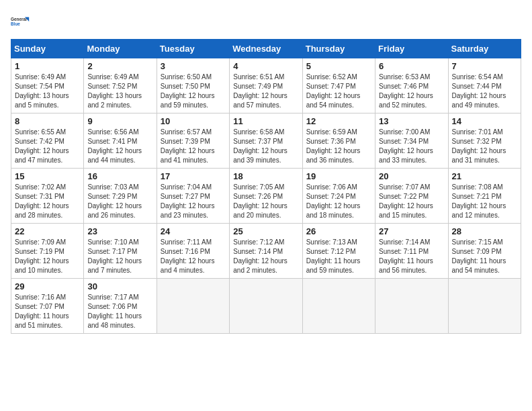 This screenshot has width=532, height=411. I want to click on day-info: Sunrise: 6:59 AM Sunset: 7:36 PM Dayligh…, so click(339, 146).